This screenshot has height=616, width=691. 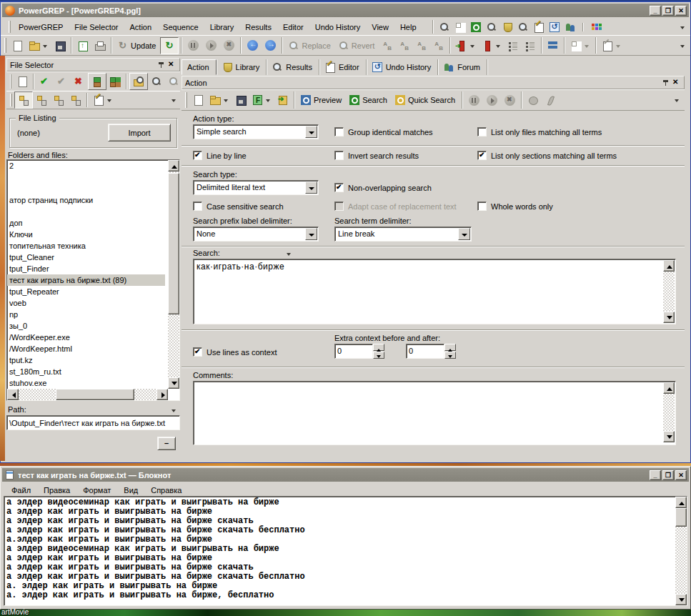 What do you see at coordinates (46, 46) in the screenshot?
I see `open-dropdown-chevron` at bounding box center [46, 46].